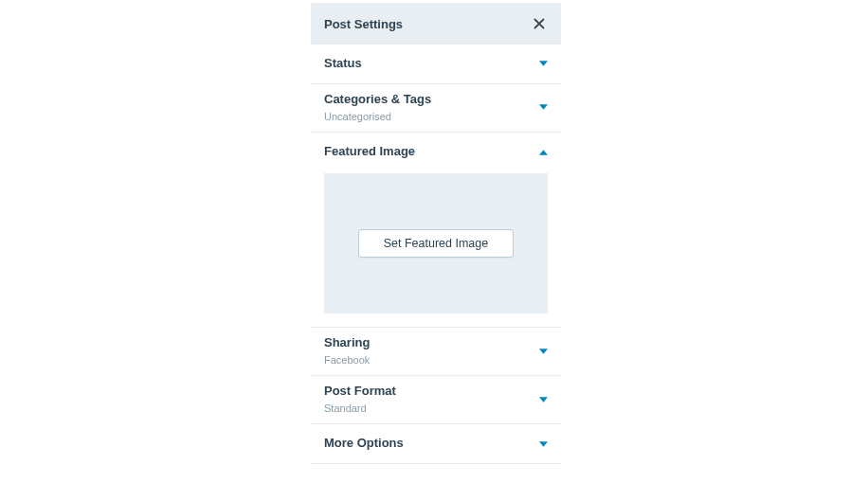  Describe the element at coordinates (360, 408) in the screenshot. I see `section-post-format-sub: Standard` at that location.